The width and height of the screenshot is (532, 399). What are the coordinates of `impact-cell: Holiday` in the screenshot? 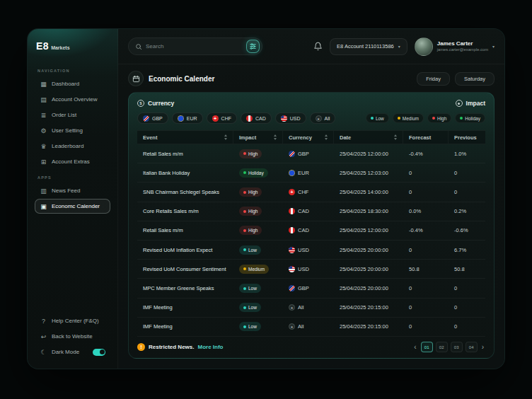 It's located at (258, 173).